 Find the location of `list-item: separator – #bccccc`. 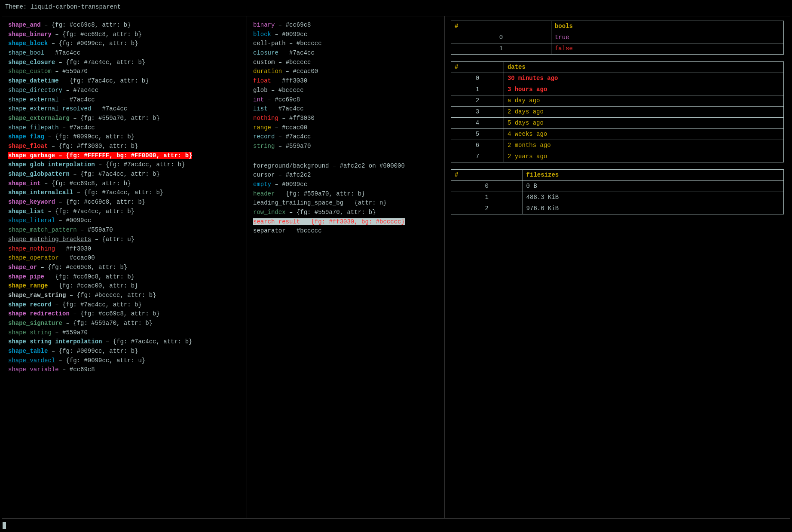

list-item: separator – #bccccc is located at coordinates (346, 231).